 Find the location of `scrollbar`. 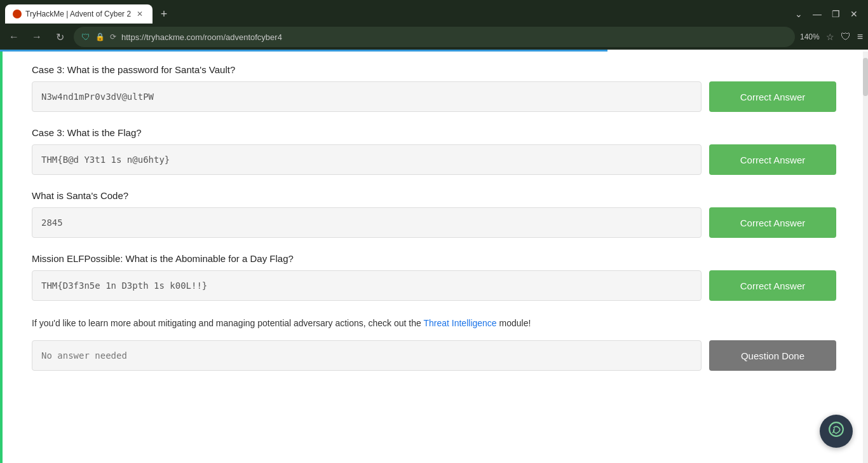

scrollbar is located at coordinates (865, 257).